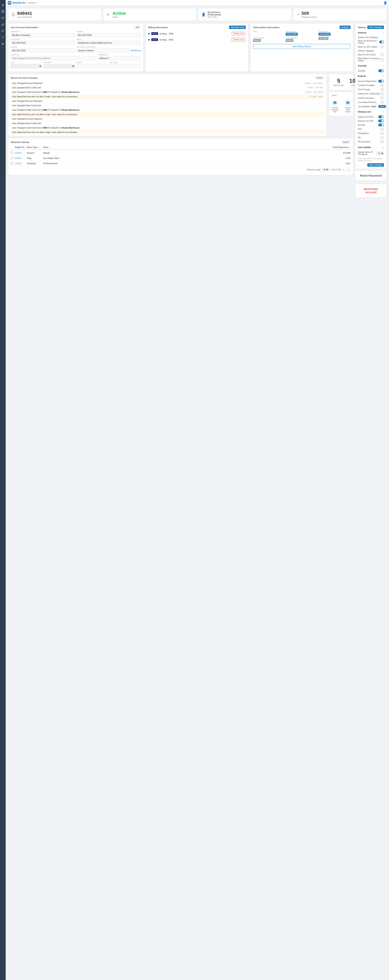 The width and height of the screenshot is (389, 980). Describe the element at coordinates (348, 106) in the screenshot. I see `launch-hub-admin-button: Launch Hub Admin` at that location.